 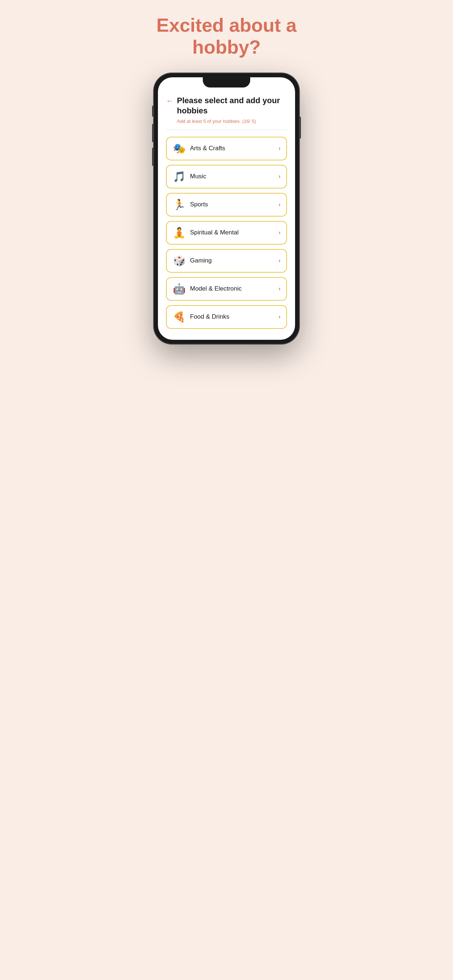 I want to click on screen-title: Please select and add your hobbies, so click(x=232, y=106).